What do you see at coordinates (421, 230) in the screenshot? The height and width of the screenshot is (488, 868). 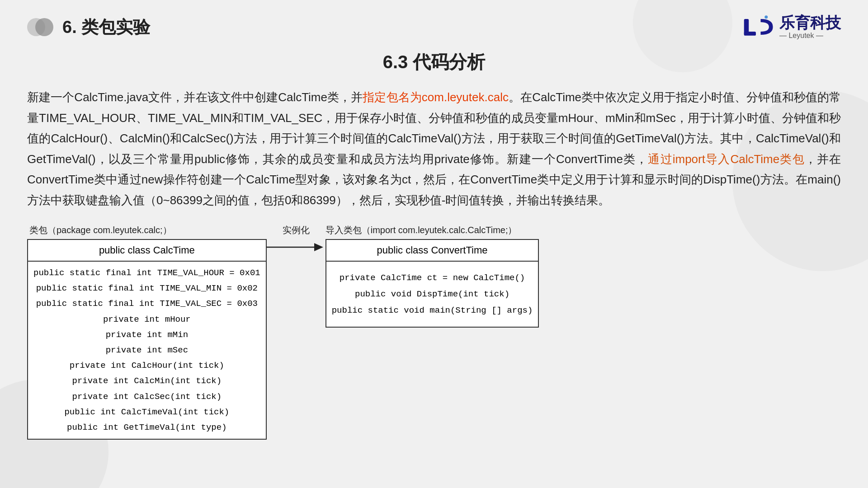 I see `import-label: 导入类包（import com.leyutek.calc.CalcTime;）` at bounding box center [421, 230].